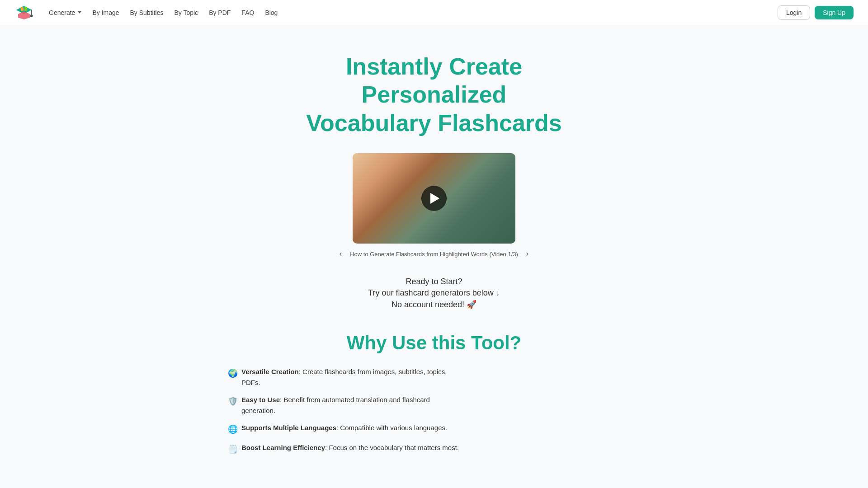  I want to click on nav-by-image: By Image, so click(106, 13).